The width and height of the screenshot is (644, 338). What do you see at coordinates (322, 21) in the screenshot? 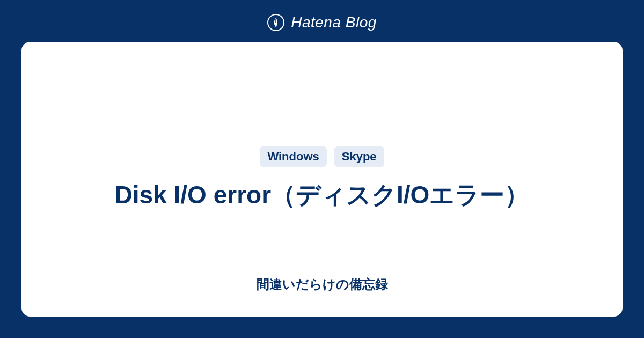
I see `header: Hatena Blog` at bounding box center [322, 21].